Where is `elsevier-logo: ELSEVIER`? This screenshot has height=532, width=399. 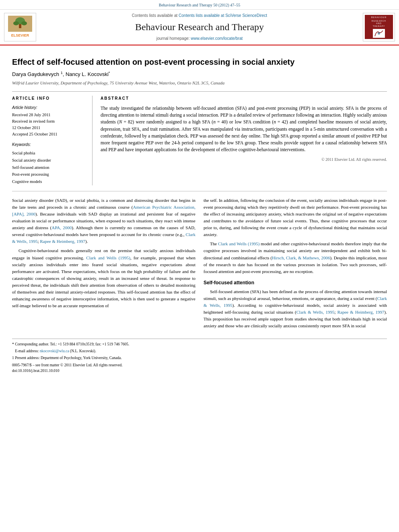
elsevier-logo: ELSEVIER is located at coordinates (20, 27).